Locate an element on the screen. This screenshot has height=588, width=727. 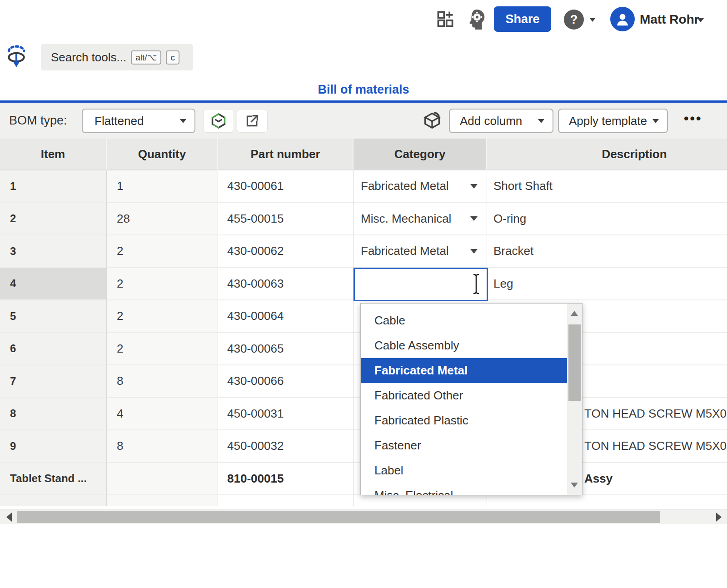
dropdown-option-label: Label is located at coordinates (464, 471).